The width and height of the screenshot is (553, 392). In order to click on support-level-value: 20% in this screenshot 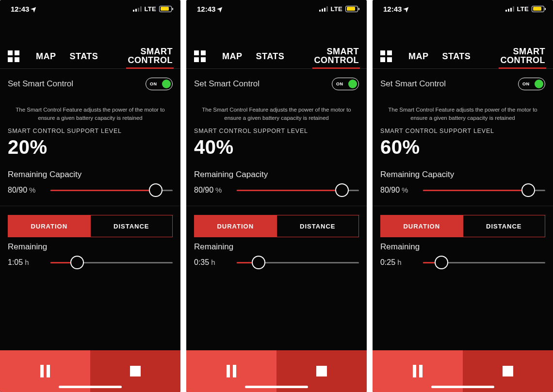, I will do `click(90, 150)`.